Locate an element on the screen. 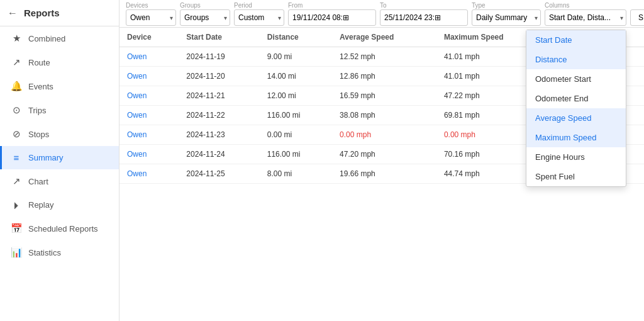  cell-1: 2024-11-25 is located at coordinates (219, 174).